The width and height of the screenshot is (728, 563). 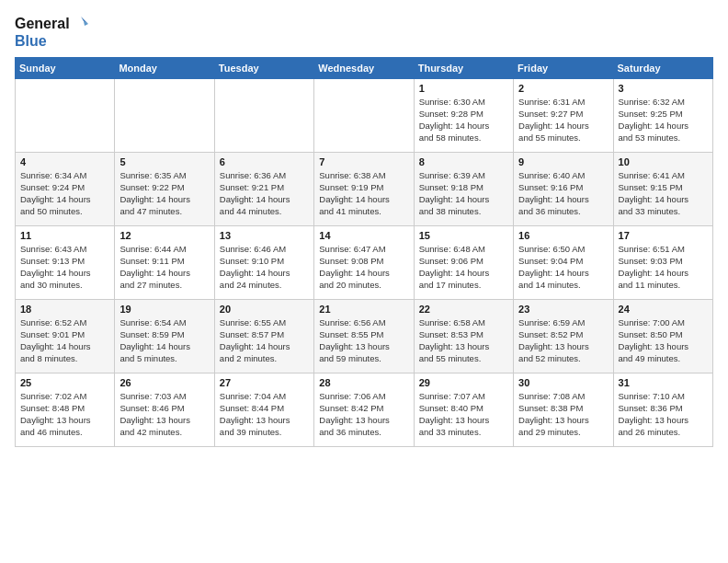 What do you see at coordinates (364, 68) in the screenshot?
I see `weekday-header-row: SundayMondayTuesdayWednesdayThursdayFrid…` at bounding box center [364, 68].